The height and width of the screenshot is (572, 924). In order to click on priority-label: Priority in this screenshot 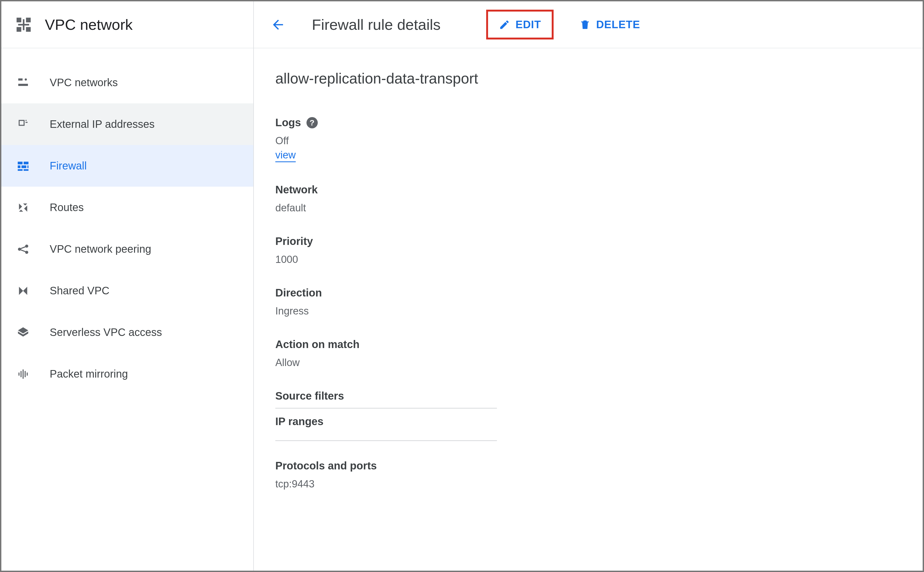, I will do `click(588, 241)`.